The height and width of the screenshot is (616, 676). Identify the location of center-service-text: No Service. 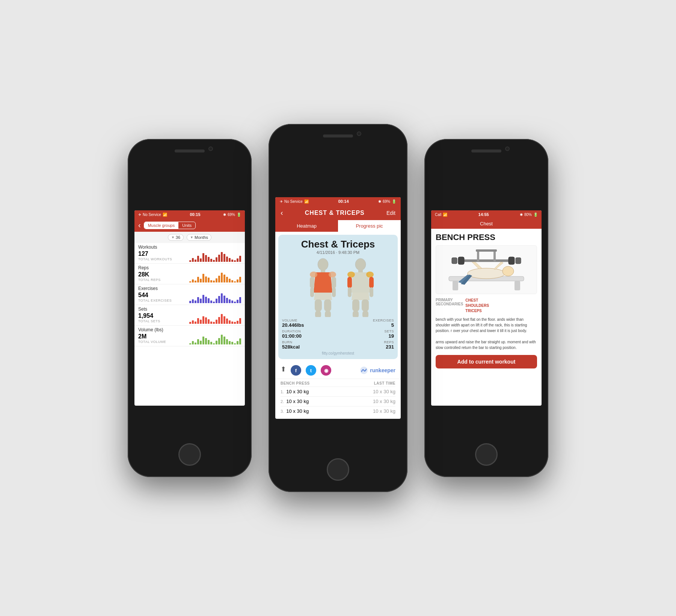
(294, 201).